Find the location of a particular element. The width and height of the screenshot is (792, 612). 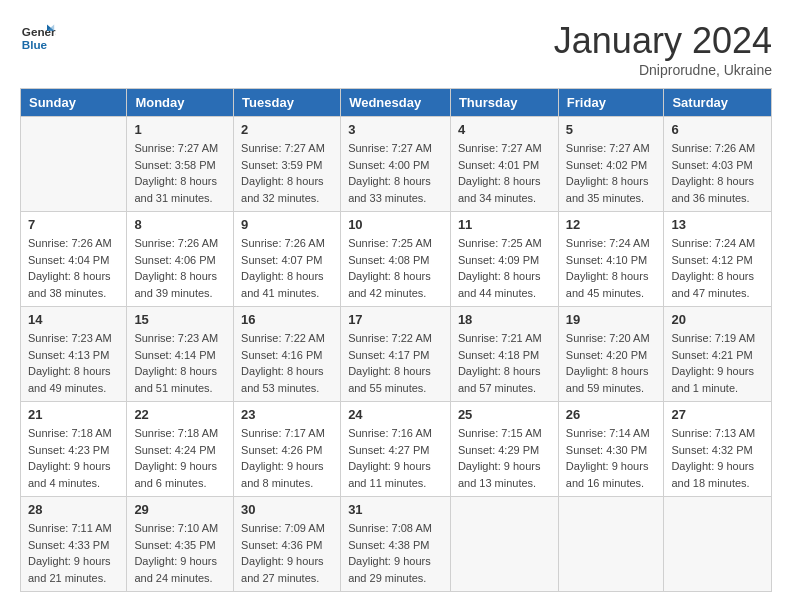

day-number: 21 is located at coordinates (74, 414).